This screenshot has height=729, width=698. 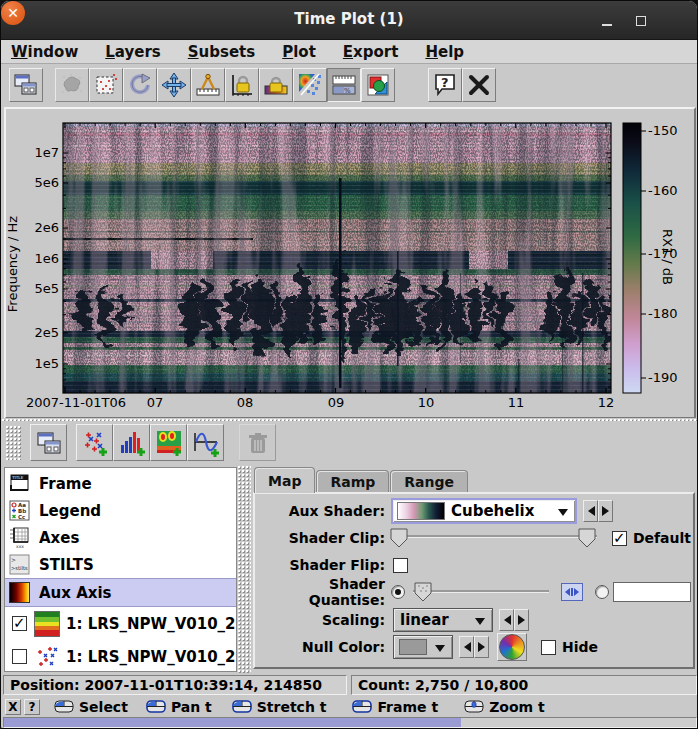 I want to click on add-position-layer-button, so click(x=94, y=442).